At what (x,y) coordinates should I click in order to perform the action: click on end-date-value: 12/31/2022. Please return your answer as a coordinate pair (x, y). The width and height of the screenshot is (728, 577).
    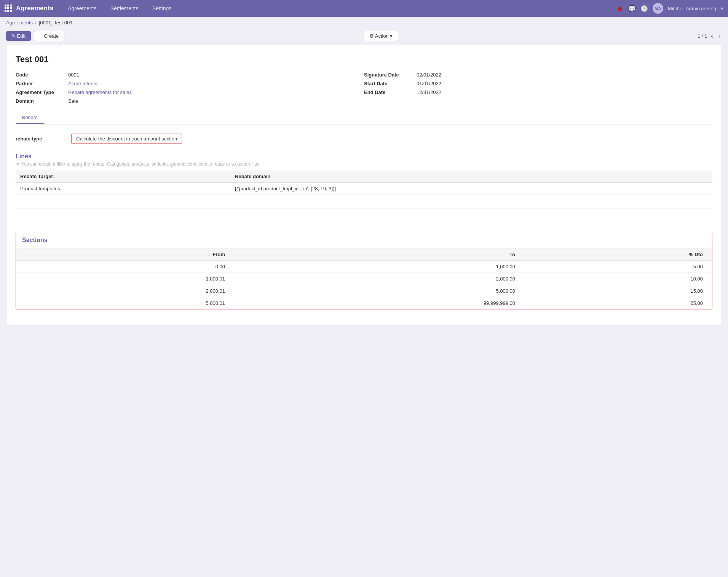
    Looking at the image, I should click on (429, 92).